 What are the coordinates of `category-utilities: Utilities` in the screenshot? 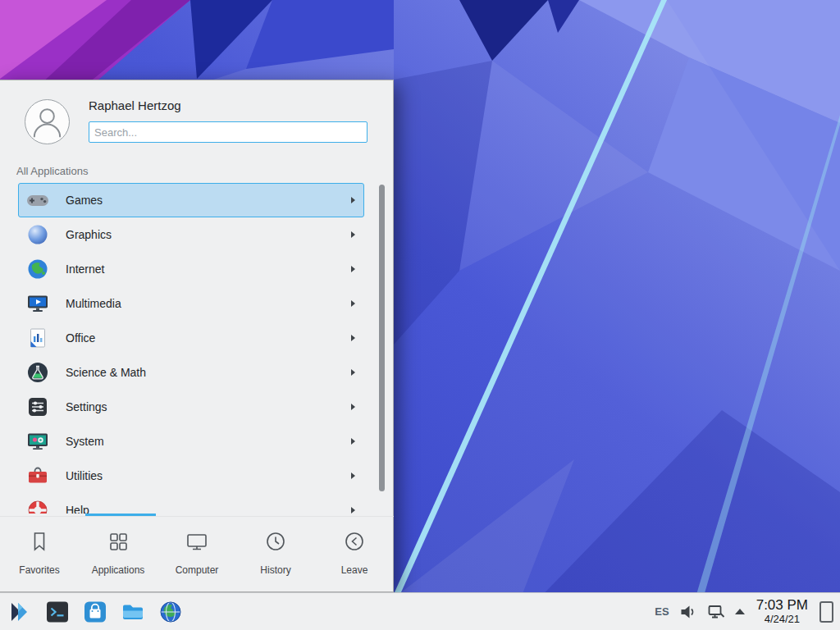 It's located at (191, 476).